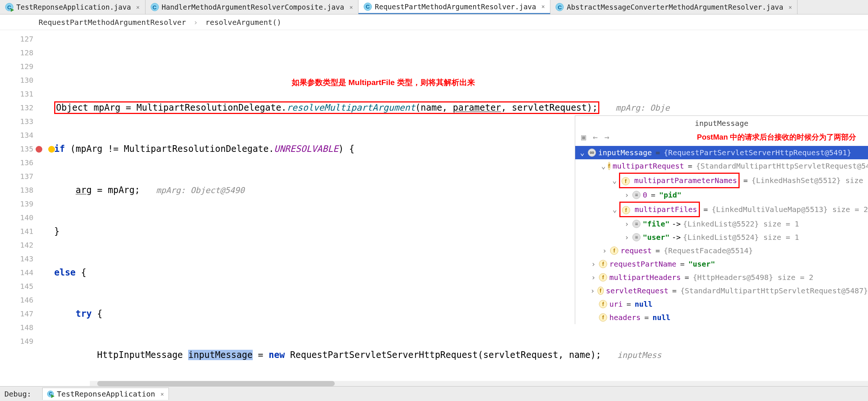 This screenshot has width=868, height=401. I want to click on tree-row: ⌄f multipartFiles={LinkedMultiValueMap@5…, so click(721, 209).